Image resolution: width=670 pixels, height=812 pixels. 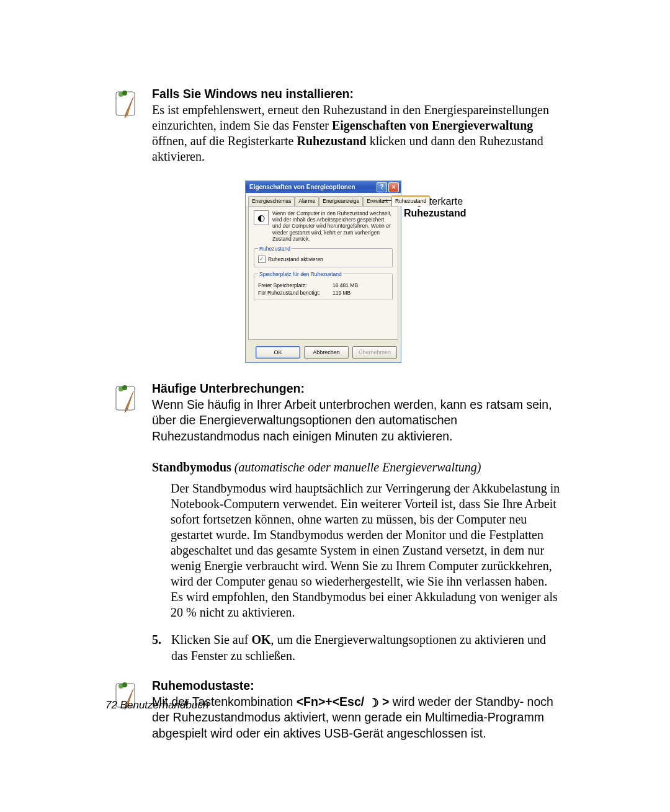 I want to click on energy-options-dialog: Eigenschaften von Energieoptionen ? × En…, so click(x=323, y=272).